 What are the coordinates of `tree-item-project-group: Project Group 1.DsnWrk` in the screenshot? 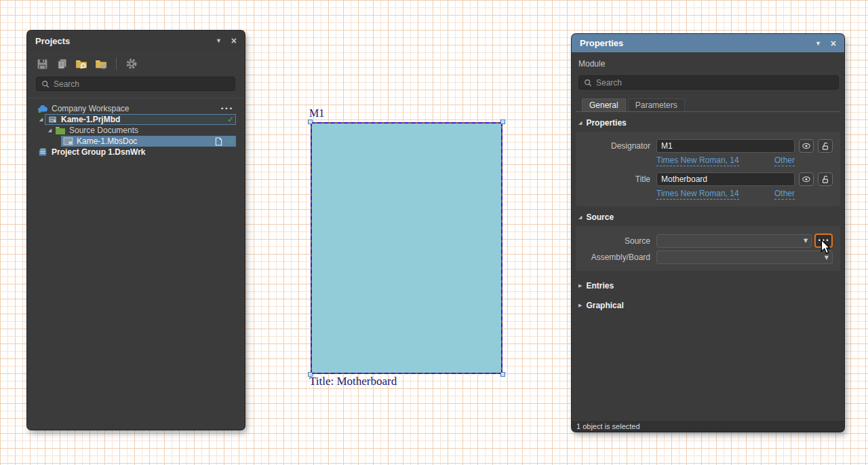 It's located at (136, 152).